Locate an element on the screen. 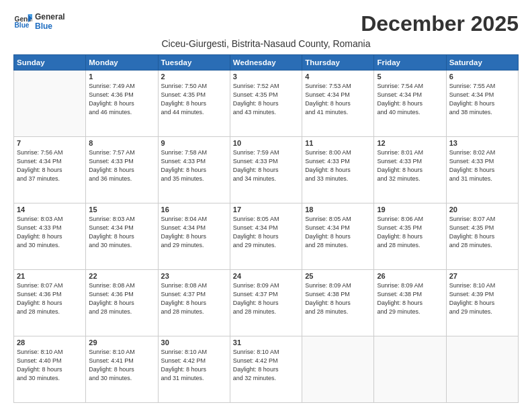 Image resolution: width=532 pixels, height=411 pixels. day-number: 8 is located at coordinates (122, 143).